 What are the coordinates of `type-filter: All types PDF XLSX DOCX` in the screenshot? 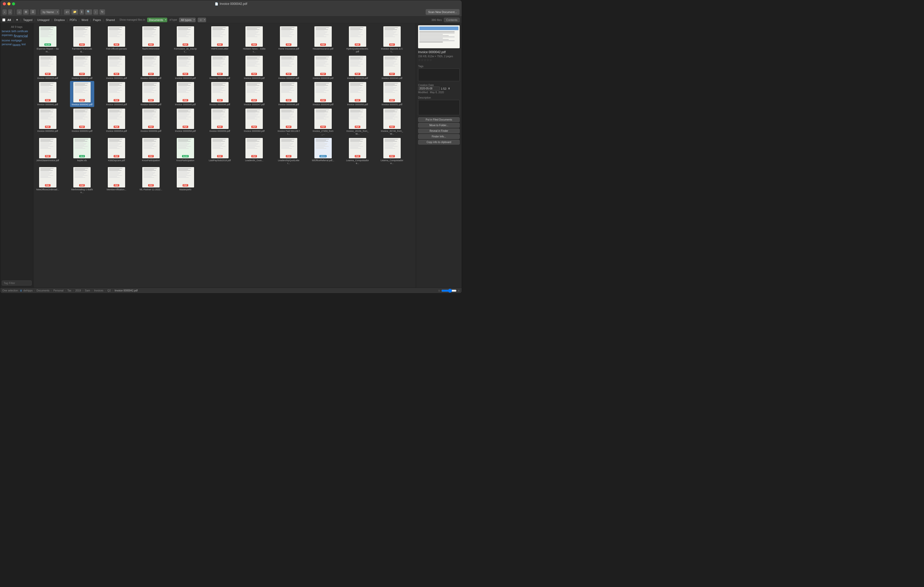 It's located at (187, 20).